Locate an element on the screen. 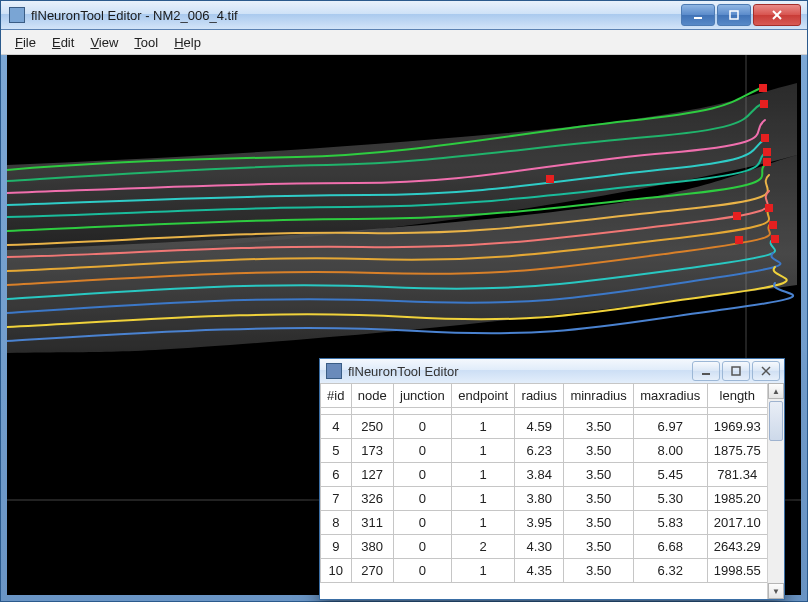 This screenshot has height=602, width=808. panel-app-icon is located at coordinates (334, 371).